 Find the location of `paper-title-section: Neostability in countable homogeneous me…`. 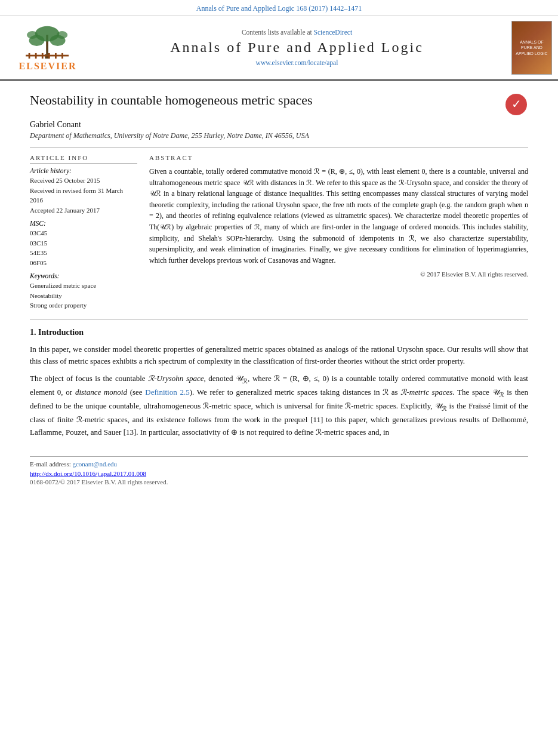

paper-title-section: Neostability in countable homogeneous me… is located at coordinates (279, 105).